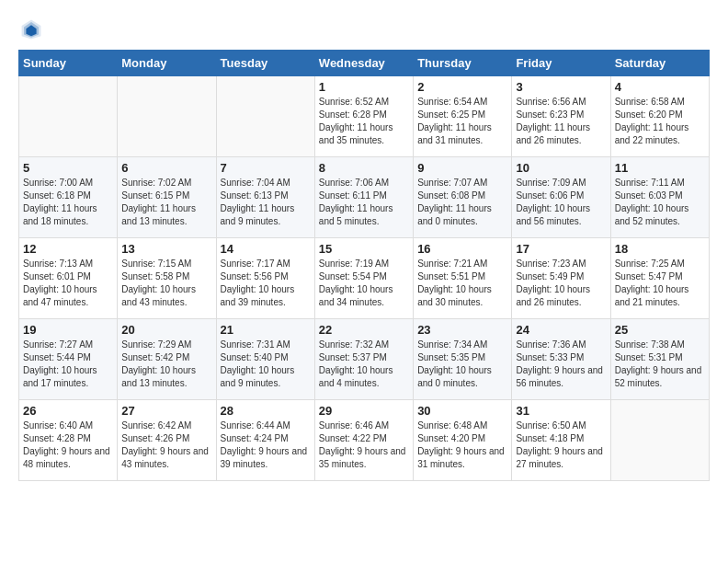  What do you see at coordinates (68, 364) in the screenshot?
I see `cell-content: Sunrise: 7:27 AM Sunset: 5:44 PM Dayligh…` at bounding box center [68, 364].